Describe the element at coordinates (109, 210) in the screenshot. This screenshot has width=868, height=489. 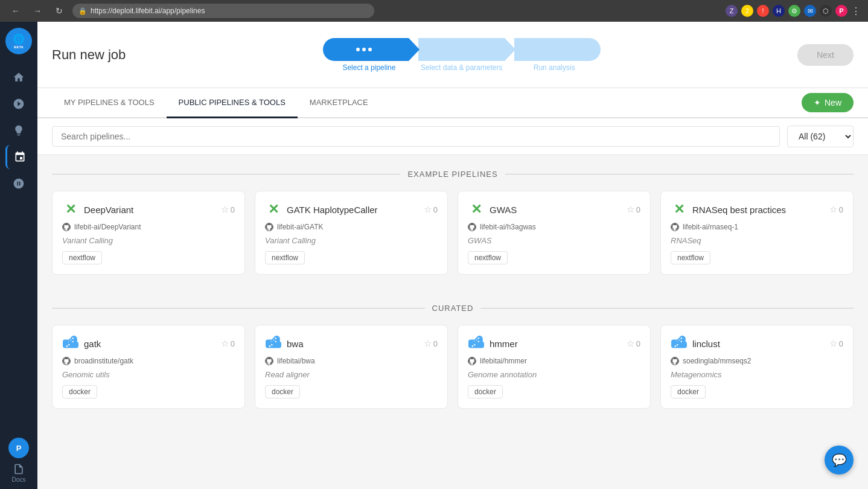
I see `card-title: DeepVariant` at that location.